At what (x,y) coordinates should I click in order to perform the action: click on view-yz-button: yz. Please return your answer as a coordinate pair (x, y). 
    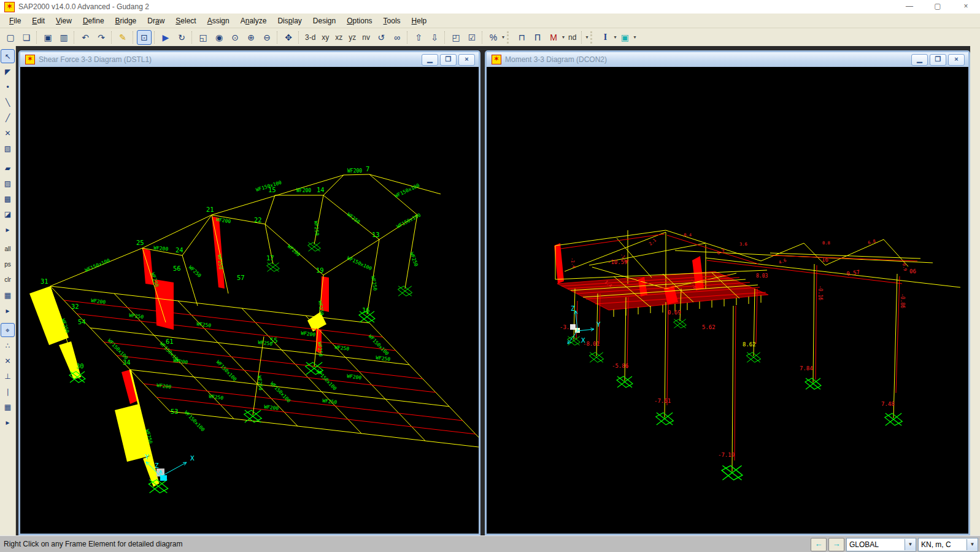
    Looking at the image, I should click on (352, 37).